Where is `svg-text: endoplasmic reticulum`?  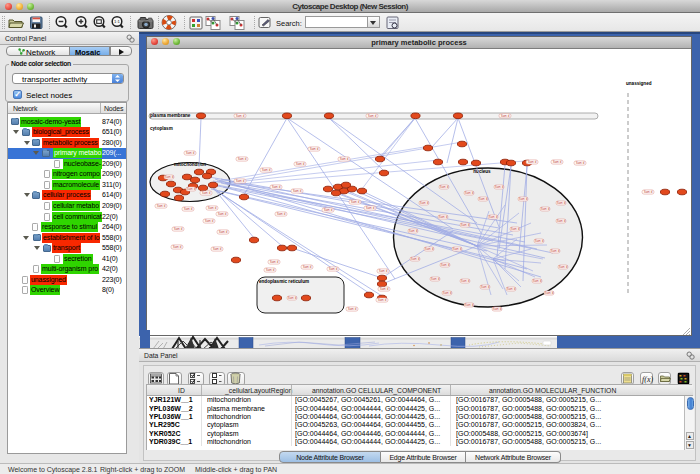
svg-text: endoplasmic reticulum is located at coordinates (284, 282).